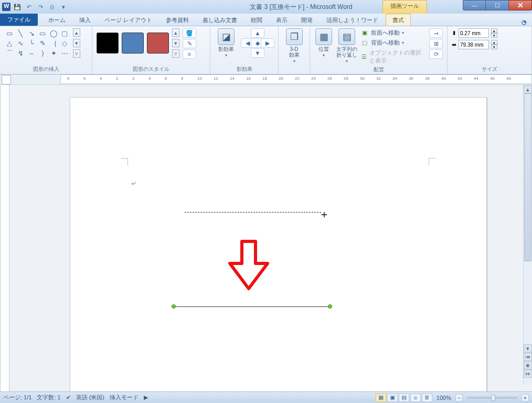  I want to click on view-fullscreen-icon: ▣, so click(392, 398).